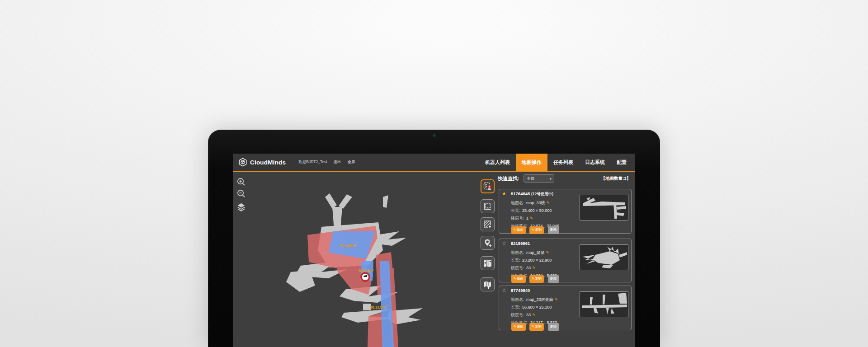 Image resolution: width=868 pixels, height=347 pixels. What do you see at coordinates (241, 193) in the screenshot?
I see `zoom-out-icon` at bounding box center [241, 193].